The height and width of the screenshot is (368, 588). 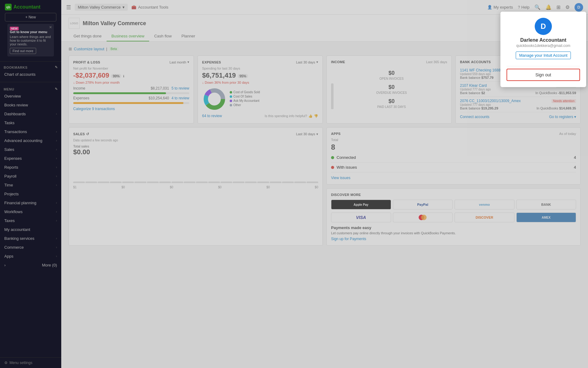 What do you see at coordinates (31, 167) in the screenshot?
I see `sidebar-item-reports: Reports›` at bounding box center [31, 167].